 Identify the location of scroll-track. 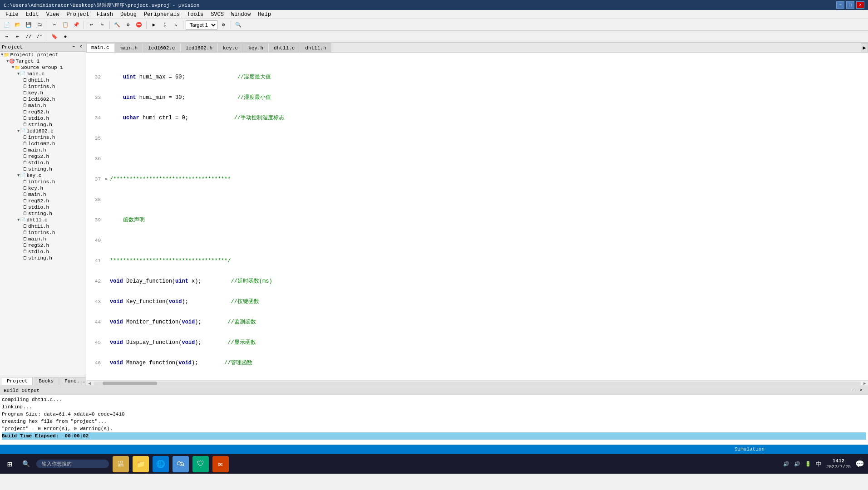
(477, 383).